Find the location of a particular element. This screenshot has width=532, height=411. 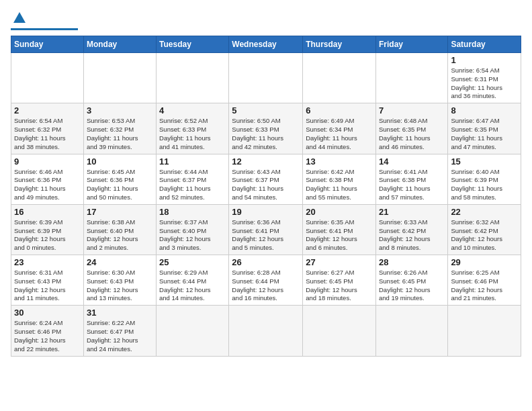

day-number: 5 is located at coordinates (266, 110).